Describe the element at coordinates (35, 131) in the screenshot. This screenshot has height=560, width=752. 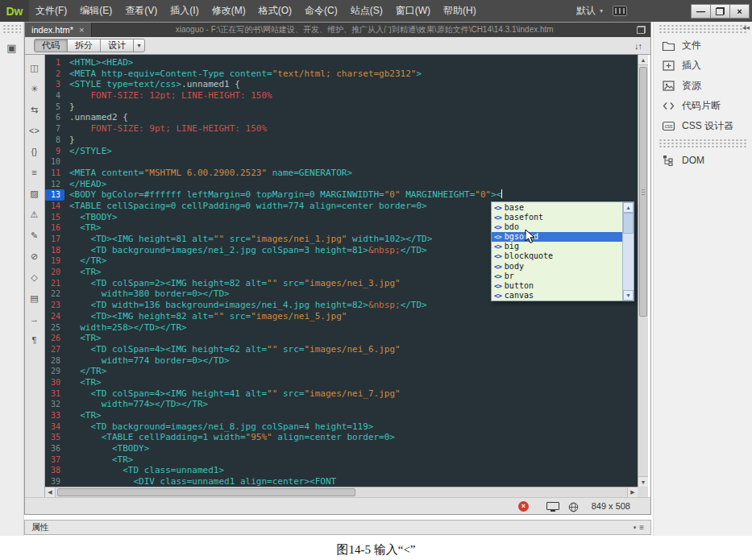
I see `select-parent-tag-icon: <>` at that location.